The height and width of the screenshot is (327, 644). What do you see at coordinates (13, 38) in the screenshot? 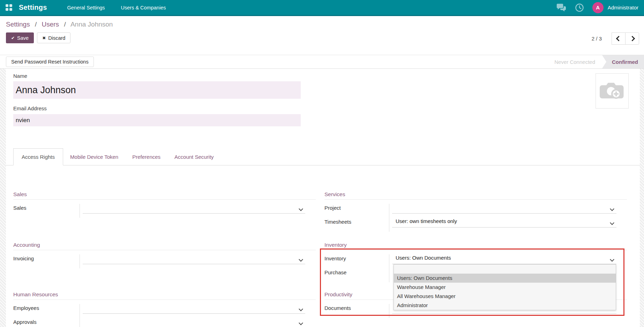
I see `check-icon: ✔` at bounding box center [13, 38].